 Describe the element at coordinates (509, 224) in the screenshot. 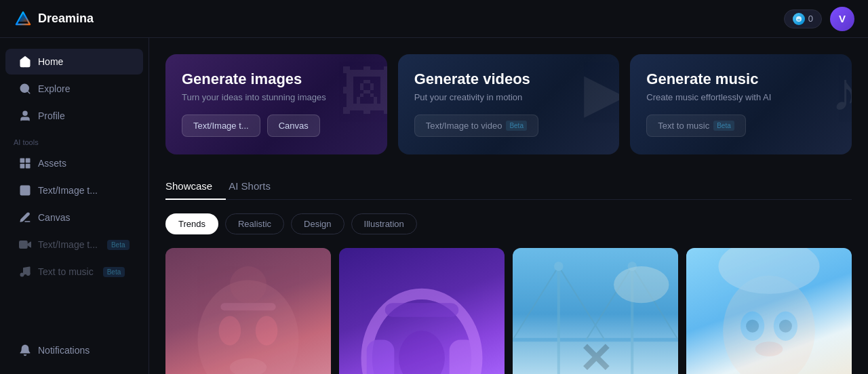

I see `filter-row: Trends Realistic Design Illustration` at that location.